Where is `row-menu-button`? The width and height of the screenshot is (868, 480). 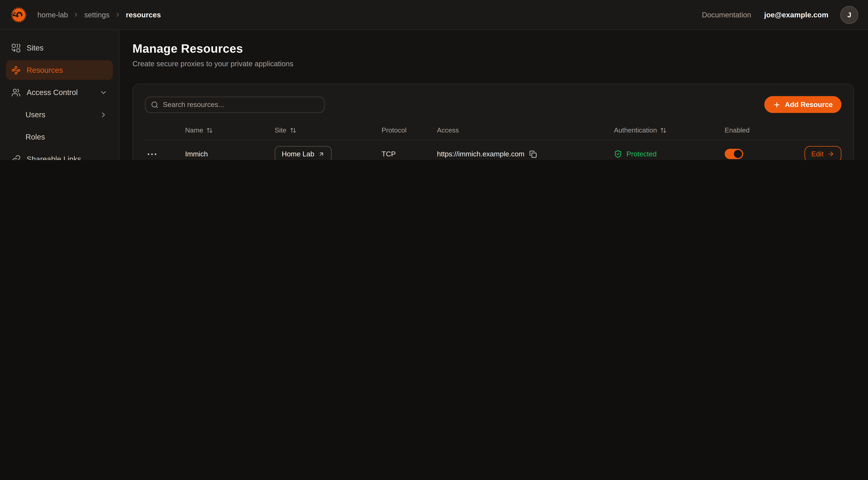
row-menu-button is located at coordinates (152, 154).